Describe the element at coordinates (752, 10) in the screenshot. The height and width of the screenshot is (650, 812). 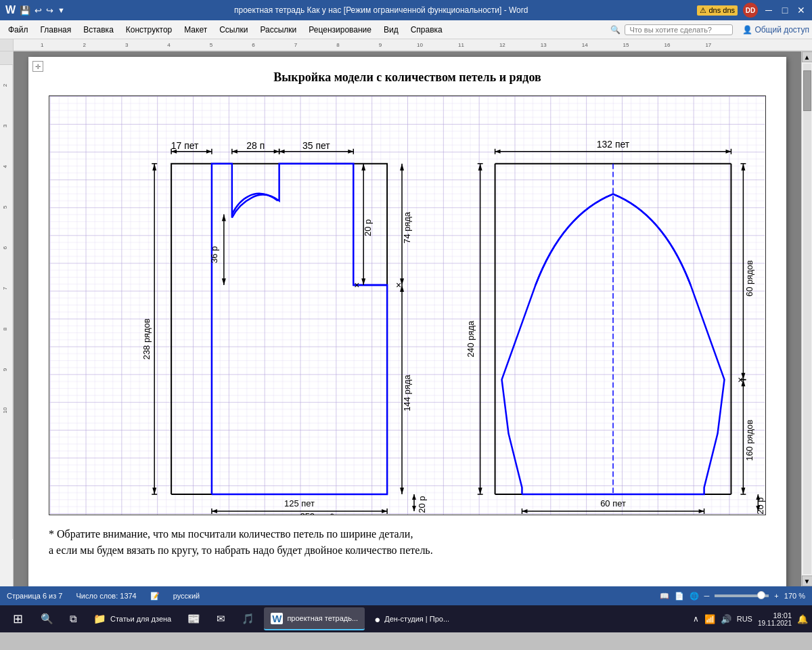
I see `titlebar-right: ⚠ dns dns DD ─ □ ✕` at that location.